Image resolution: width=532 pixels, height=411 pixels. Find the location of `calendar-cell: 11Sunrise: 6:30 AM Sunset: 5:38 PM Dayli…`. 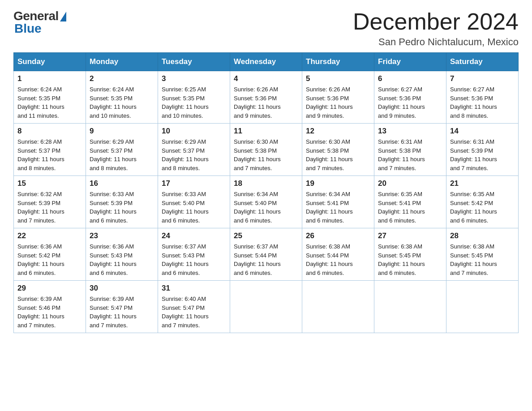

calendar-cell: 11Sunrise: 6:30 AM Sunset: 5:38 PM Dayli… is located at coordinates (266, 150).